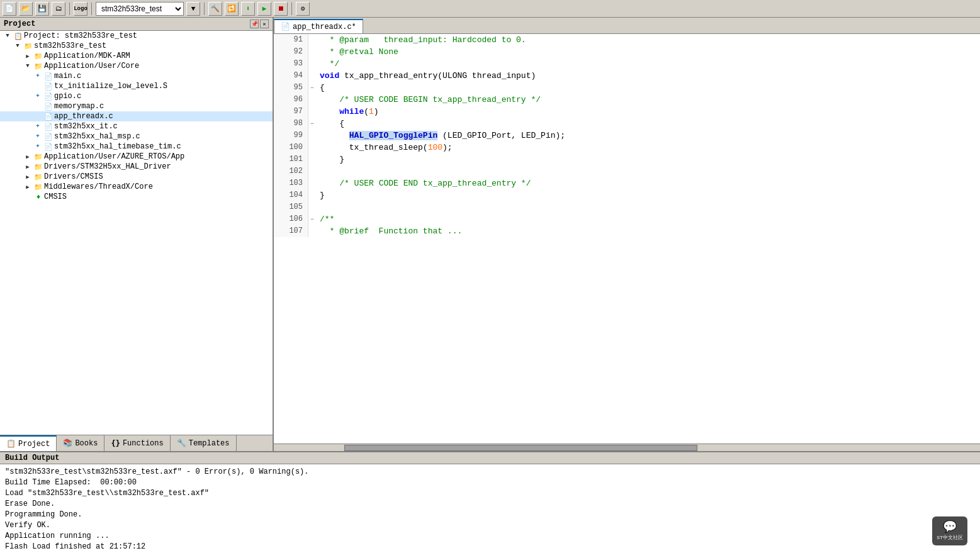  What do you see at coordinates (136, 126) in the screenshot?
I see `tree-item-stm32h5xx-it: + 📄 stm32h5xx_it.c` at bounding box center [136, 126].